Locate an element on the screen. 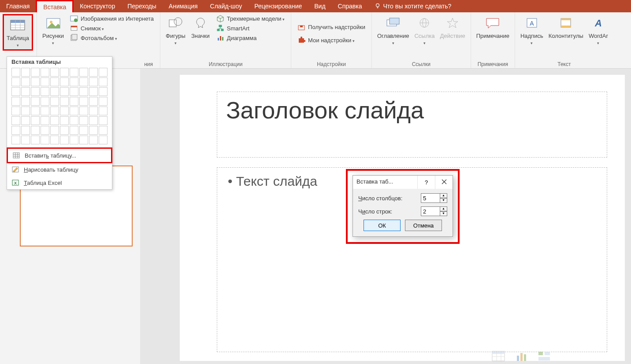 The image size is (631, 364). wordart-button: A WordAr is located at coordinates (598, 30).